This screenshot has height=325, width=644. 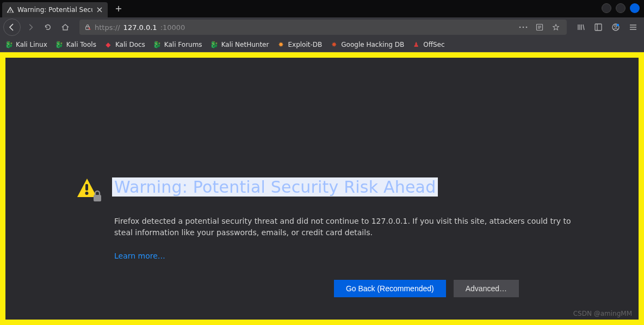 I want to click on lock-warning-icon, so click(x=88, y=27).